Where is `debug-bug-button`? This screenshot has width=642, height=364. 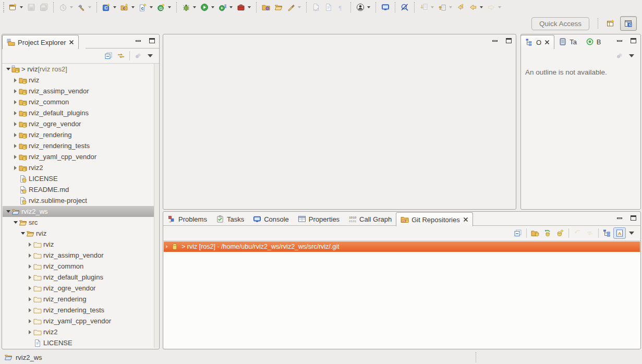
debug-bug-button is located at coordinates (186, 7).